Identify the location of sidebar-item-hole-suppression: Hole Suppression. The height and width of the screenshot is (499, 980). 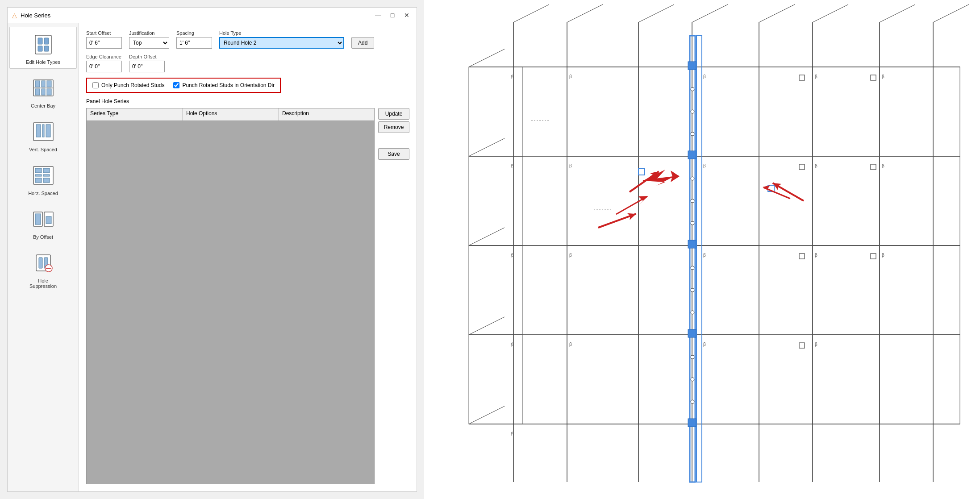
(43, 269).